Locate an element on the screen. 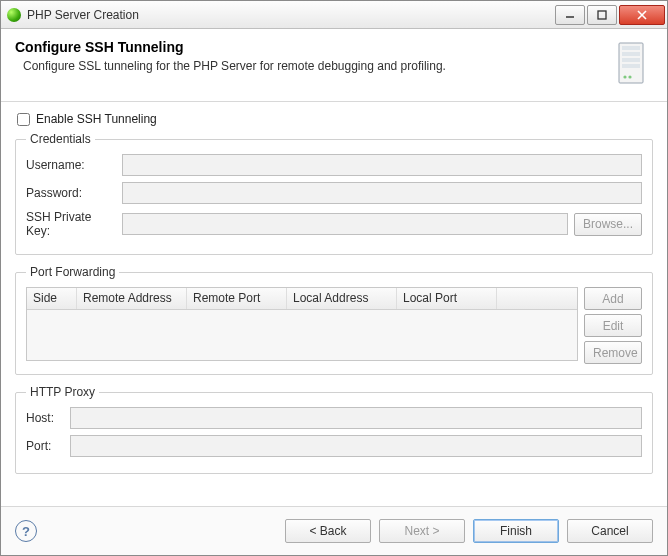 The width and height of the screenshot is (668, 556). col-remote-address: Remote Address is located at coordinates (132, 298).